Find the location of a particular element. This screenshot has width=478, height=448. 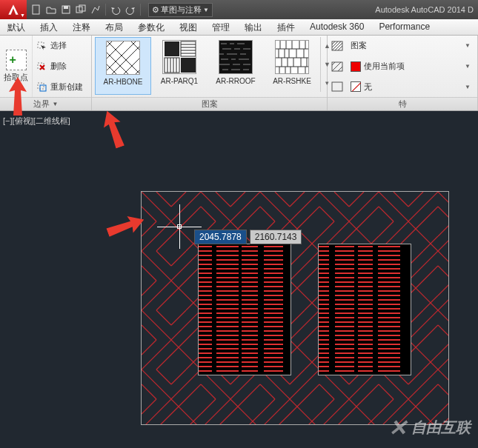

coordinate-input: 2045.7878 2160.7143 is located at coordinates (248, 237).